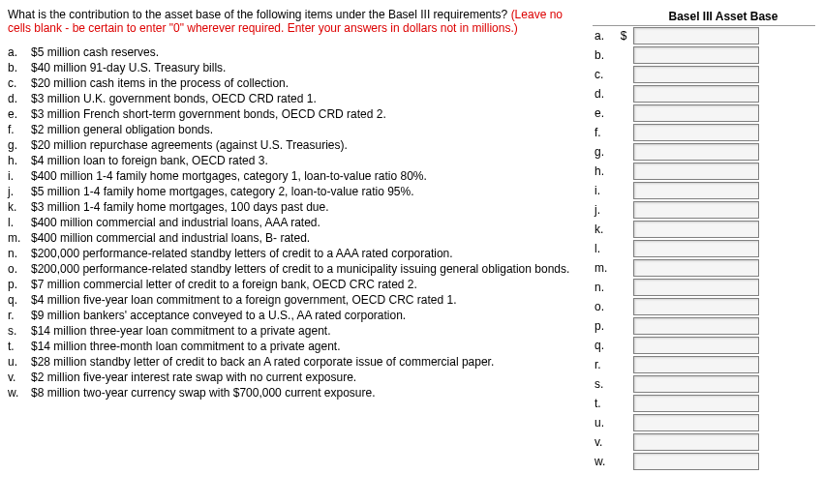 This screenshot has width=823, height=504. What do you see at coordinates (289, 130) in the screenshot?
I see `item-row: f.$2 million general obligation bonds.` at bounding box center [289, 130].